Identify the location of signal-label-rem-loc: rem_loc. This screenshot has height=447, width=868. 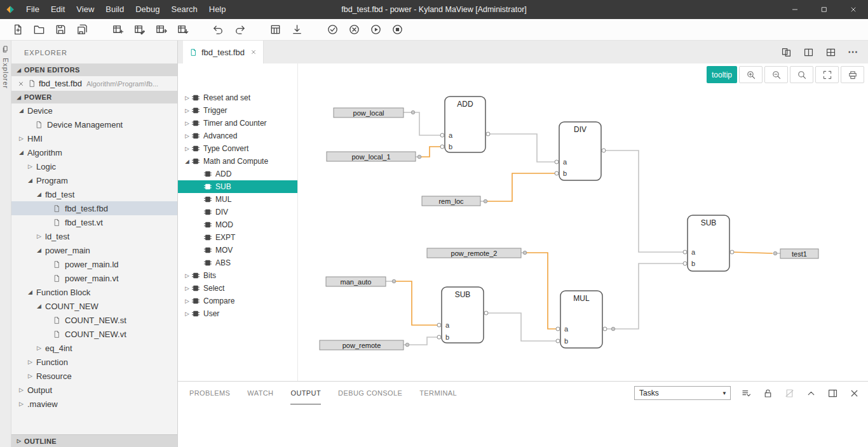
(451, 201).